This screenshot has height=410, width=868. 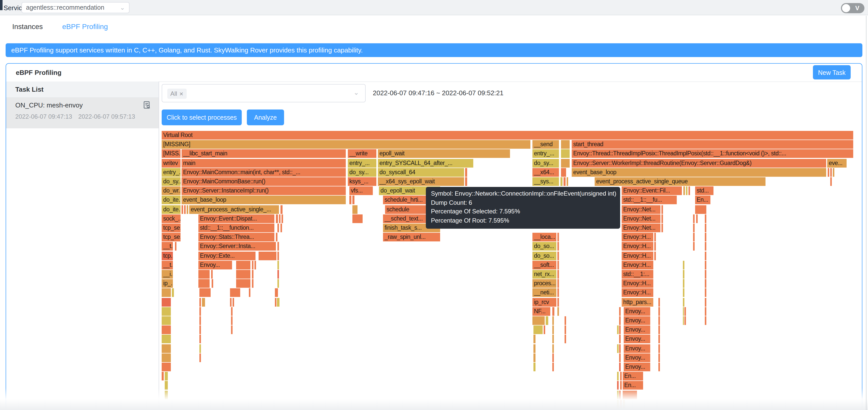 What do you see at coordinates (546, 182) in the screenshot?
I see `flame-block: __sys...` at bounding box center [546, 182].